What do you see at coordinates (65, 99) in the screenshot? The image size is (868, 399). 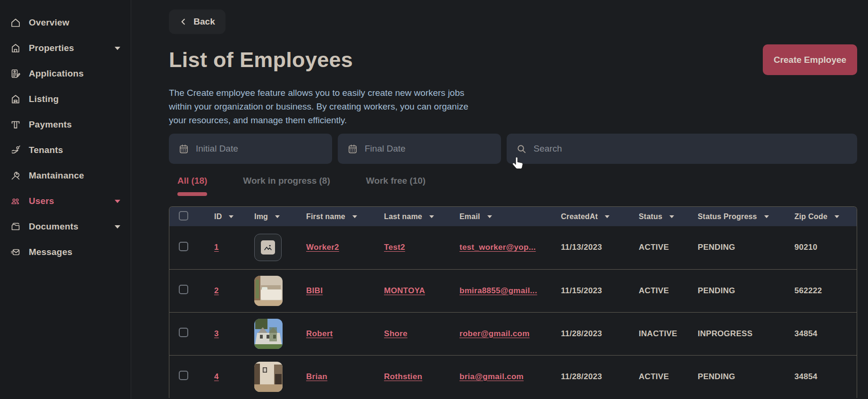 I see `sidebar-item-listing: Listing` at bounding box center [65, 99].